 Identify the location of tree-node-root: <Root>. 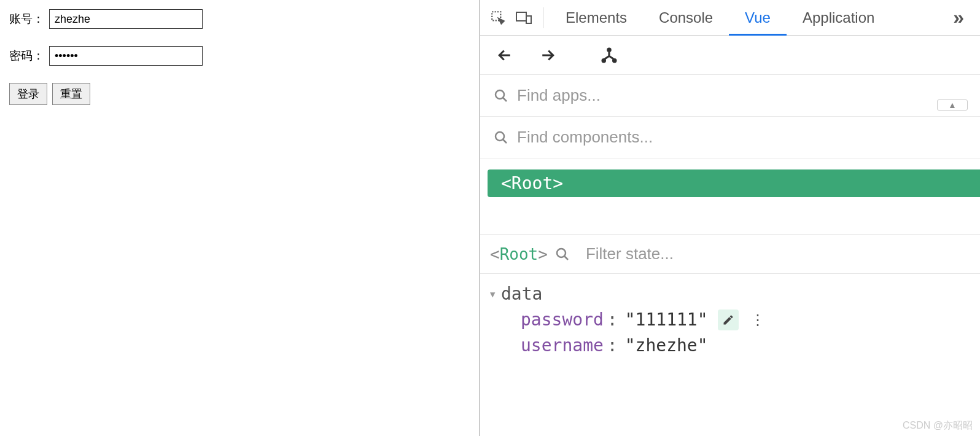
(734, 183).